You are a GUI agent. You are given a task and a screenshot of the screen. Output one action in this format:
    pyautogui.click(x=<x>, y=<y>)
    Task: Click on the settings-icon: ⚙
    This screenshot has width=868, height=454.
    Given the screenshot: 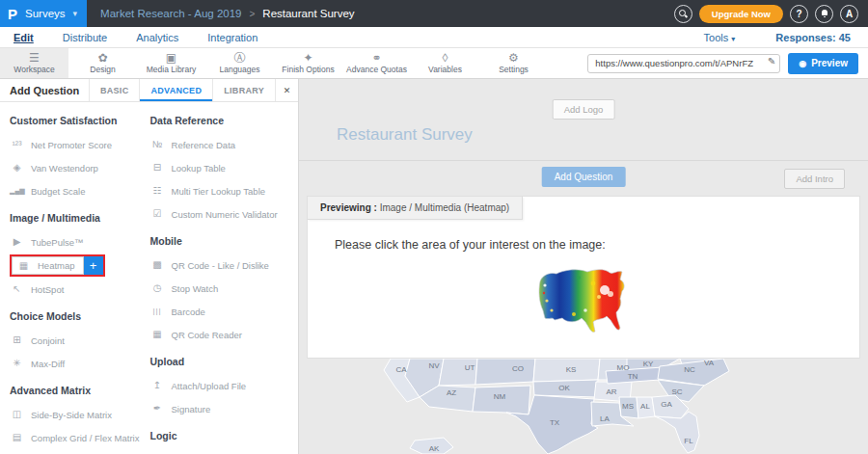 What is the action you would take?
    pyautogui.click(x=513, y=58)
    